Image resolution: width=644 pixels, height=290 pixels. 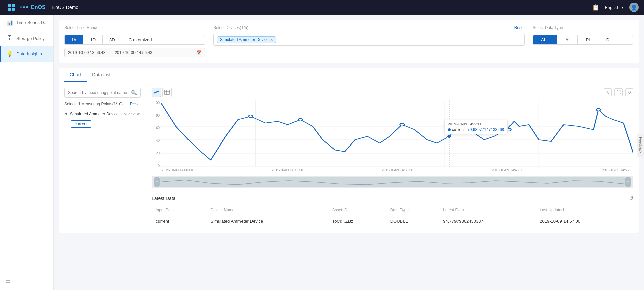 What do you see at coordinates (588, 40) in the screenshot?
I see `dtype-btn-pi: PI` at bounding box center [588, 40].